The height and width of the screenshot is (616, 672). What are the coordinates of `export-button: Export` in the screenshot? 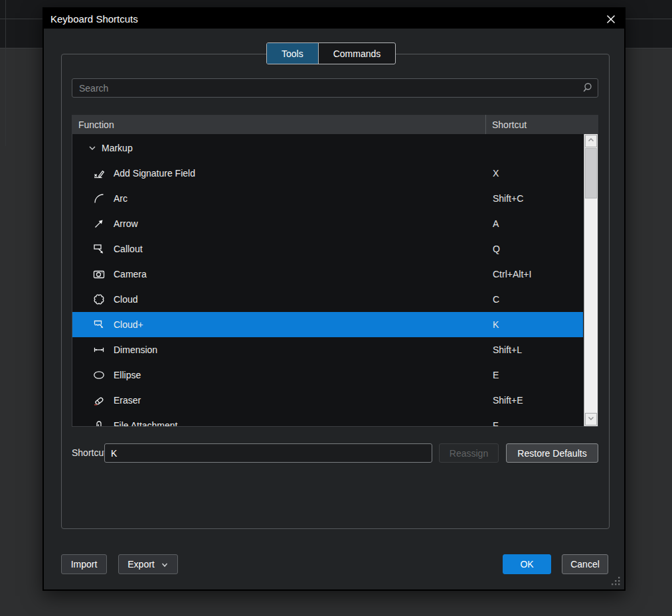 It's located at (148, 564).